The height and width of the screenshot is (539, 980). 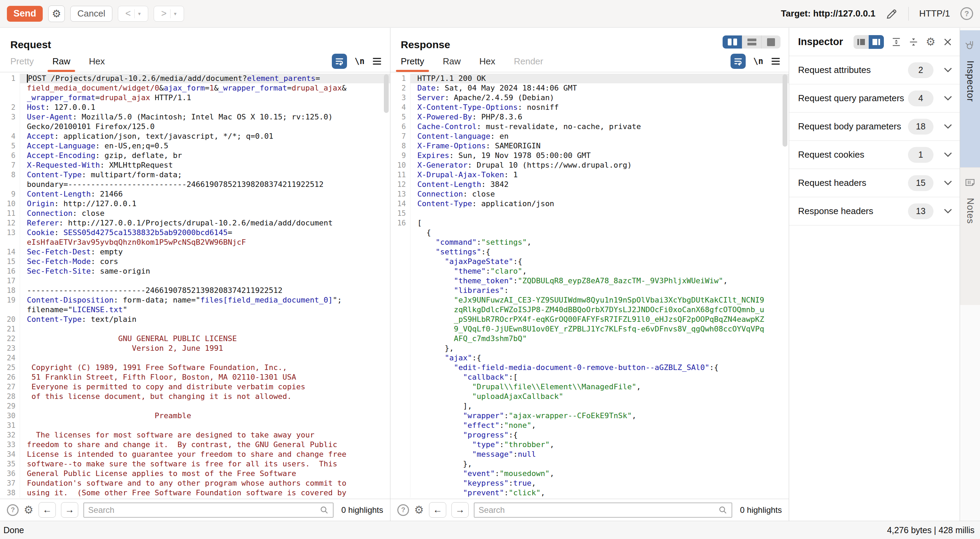 I want to click on response-code-line: "prevent":"click",, so click(x=590, y=493).